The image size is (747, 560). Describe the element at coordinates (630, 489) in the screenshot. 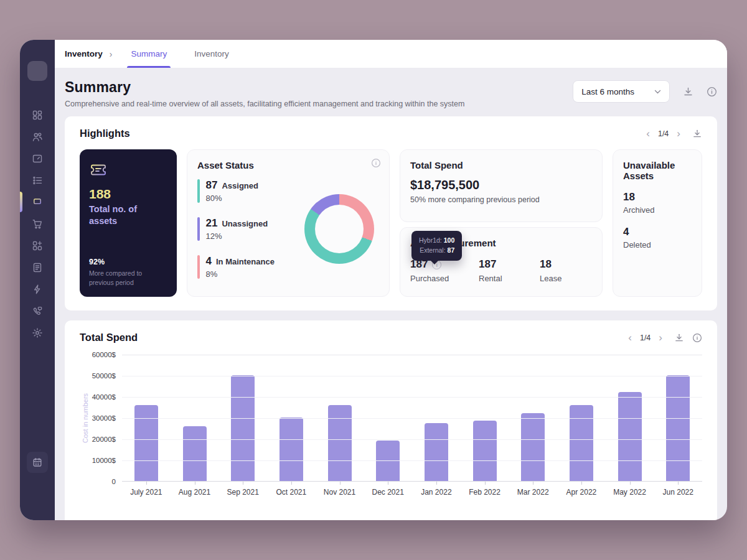

I see `x-tick-label: May 2022` at that location.